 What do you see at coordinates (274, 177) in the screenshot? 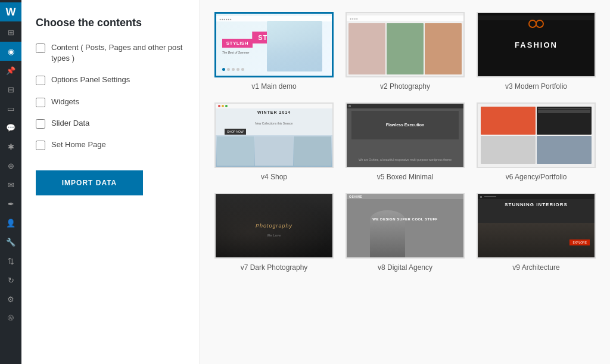
I see `demo-label-v4: v4 Shop` at bounding box center [274, 177].